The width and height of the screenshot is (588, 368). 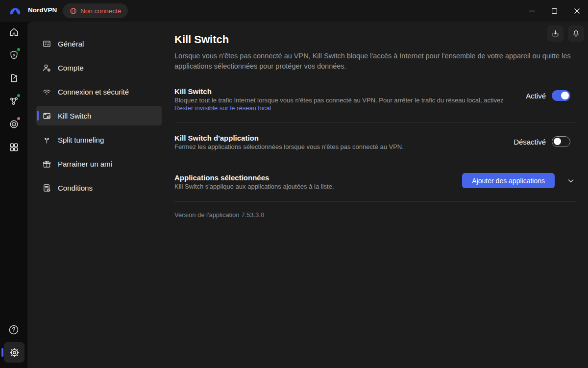 I want to click on home-icon, so click(x=14, y=32).